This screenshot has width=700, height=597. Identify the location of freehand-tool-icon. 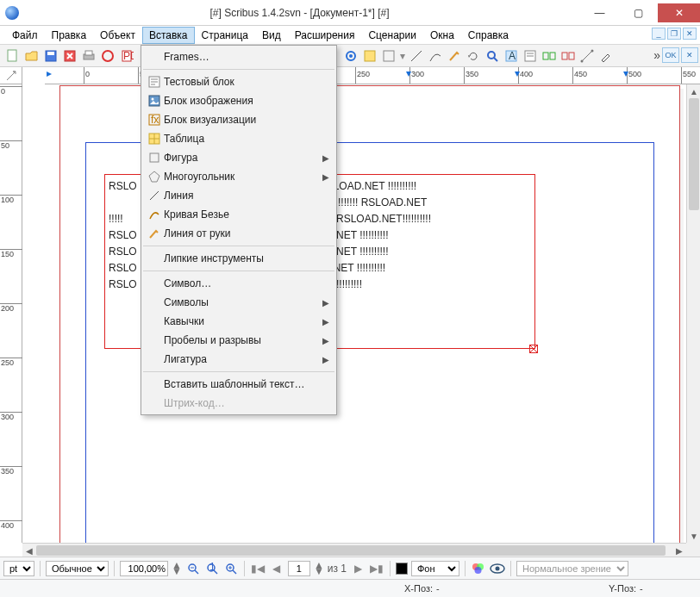
(454, 56).